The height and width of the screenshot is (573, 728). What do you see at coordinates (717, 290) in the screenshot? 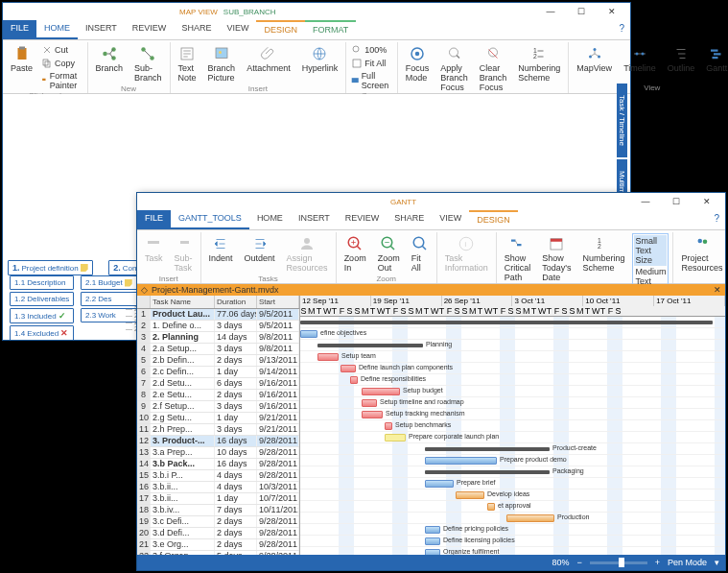
I see `doc-close-icon: ✕` at bounding box center [717, 290].